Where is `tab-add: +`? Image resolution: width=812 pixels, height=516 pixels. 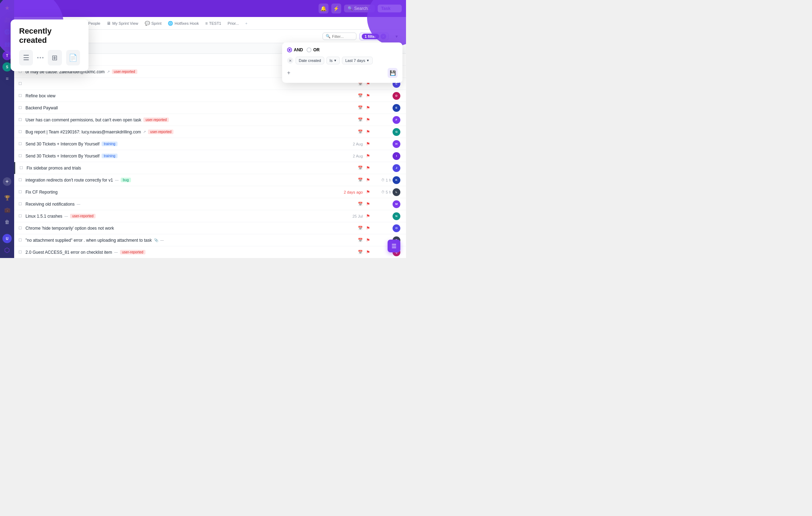 tab-add: + is located at coordinates (246, 23).